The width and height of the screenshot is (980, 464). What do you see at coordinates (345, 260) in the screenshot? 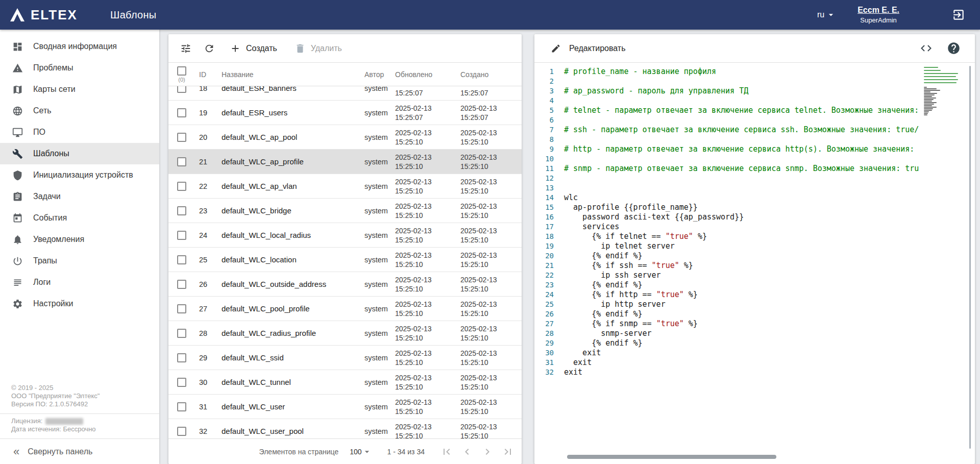
I see `table-row: 25default_WLC_locationsystem2025-02-1315…` at bounding box center [345, 260].